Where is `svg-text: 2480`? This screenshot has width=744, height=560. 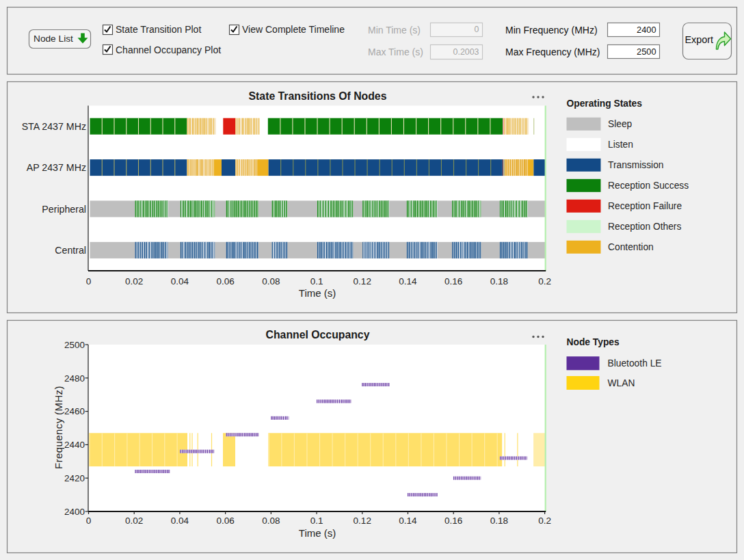
svg-text: 2480 is located at coordinates (75, 379).